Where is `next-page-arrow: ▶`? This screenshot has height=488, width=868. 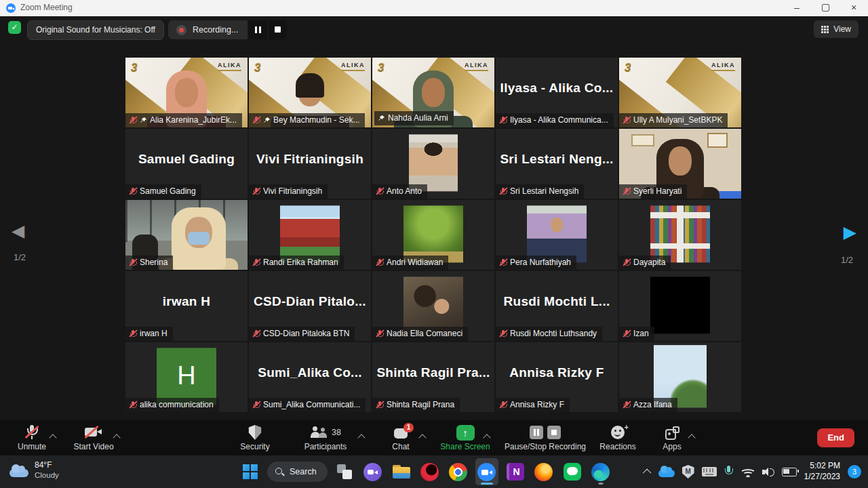 next-page-arrow: ▶ is located at coordinates (850, 232).